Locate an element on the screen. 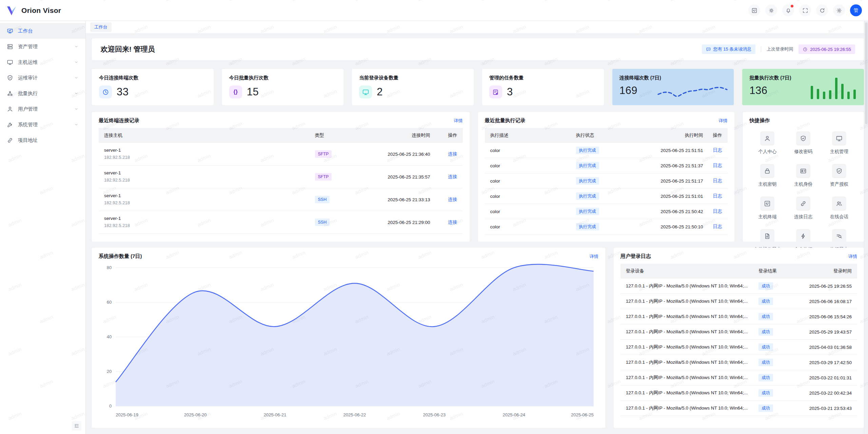  user-avatar: 管 is located at coordinates (856, 10).